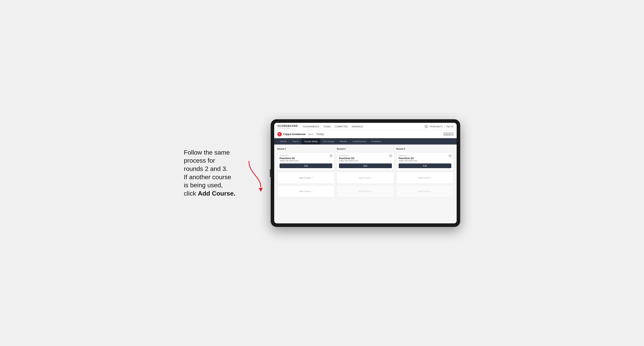  Describe the element at coordinates (341, 127) in the screenshot. I see `nav-committee: COMMITTEE` at that location.